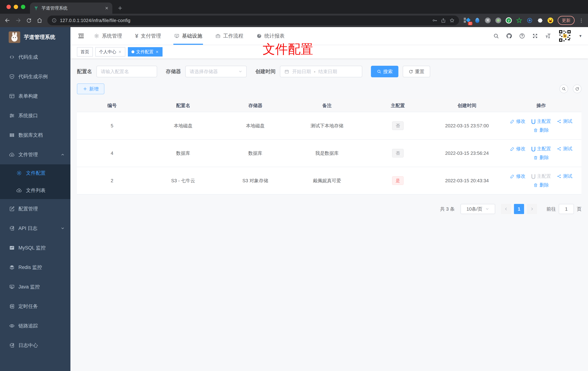 This screenshot has height=371, width=588. What do you see at coordinates (35, 173) in the screenshot?
I see `sidebar-item-file-config: 文件配置` at bounding box center [35, 173].